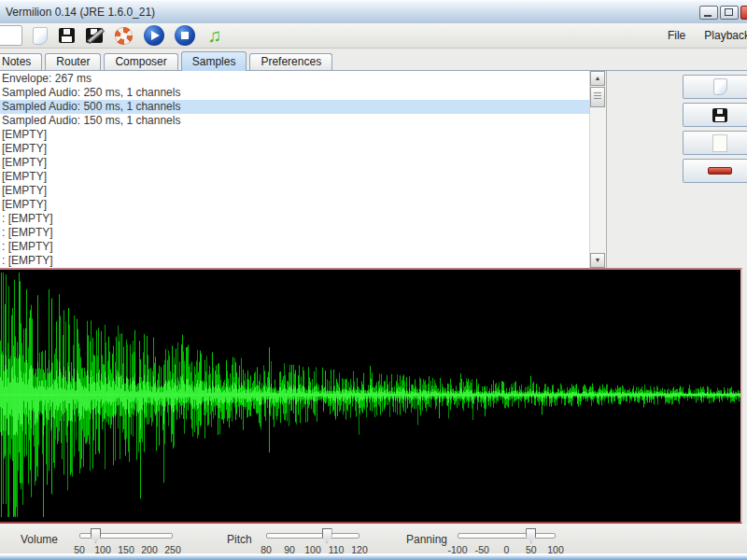 The image size is (747, 560). Describe the element at coordinates (715, 115) in the screenshot. I see `save-sample-button` at that location.